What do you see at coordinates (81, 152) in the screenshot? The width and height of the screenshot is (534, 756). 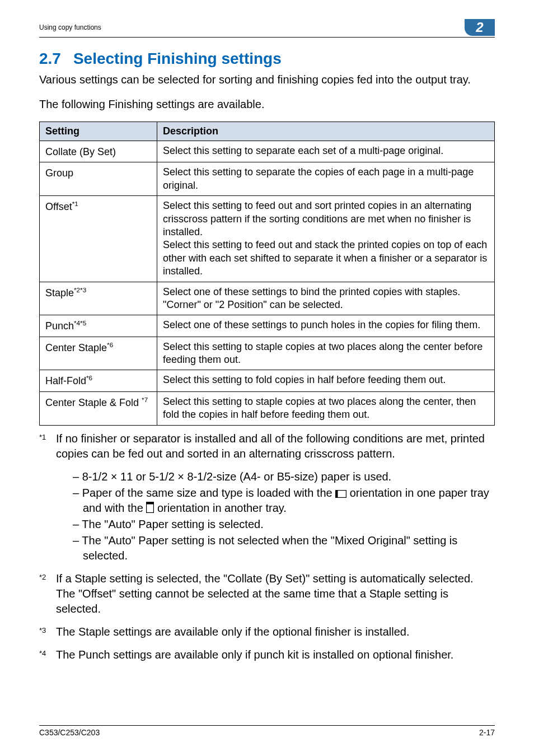 I see `setting-name: Collate (By Set)` at bounding box center [81, 152].